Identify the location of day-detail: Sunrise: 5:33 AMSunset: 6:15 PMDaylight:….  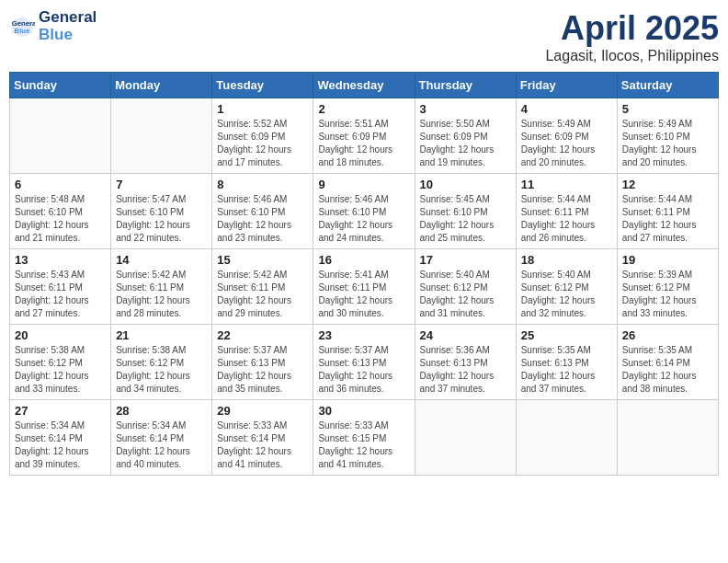
(364, 445).